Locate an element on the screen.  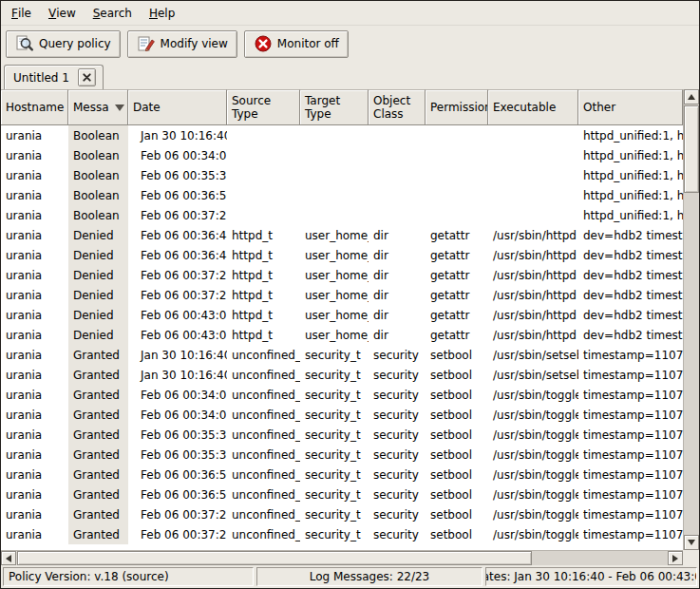
table-cell: Denied is located at coordinates (99, 276).